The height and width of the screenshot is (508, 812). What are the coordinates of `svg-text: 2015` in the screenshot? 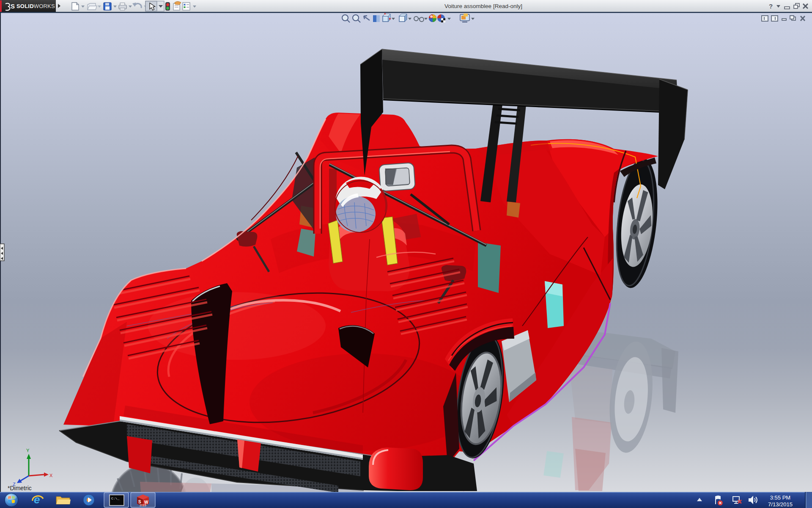 It's located at (143, 505).